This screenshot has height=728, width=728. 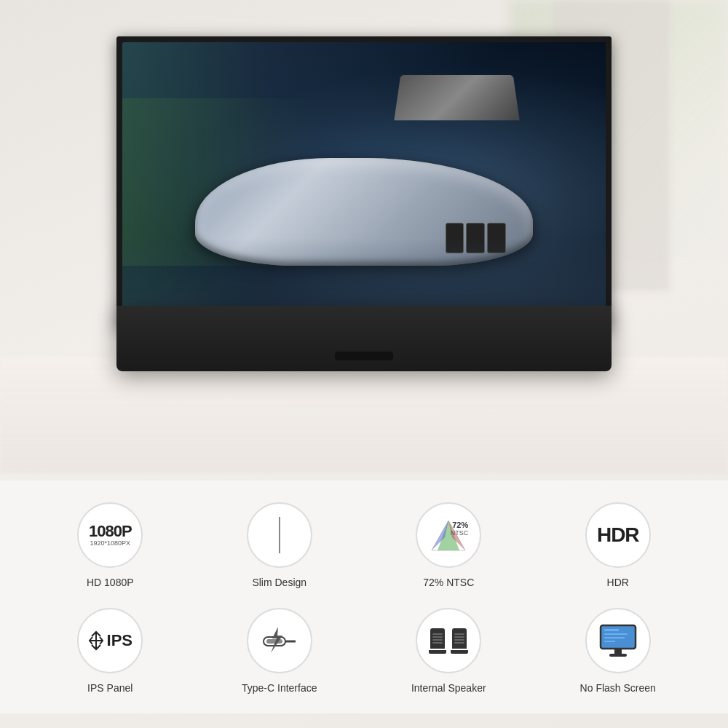 What do you see at coordinates (619, 547) in the screenshot?
I see `feature-hdr: HDR HDR` at bounding box center [619, 547].